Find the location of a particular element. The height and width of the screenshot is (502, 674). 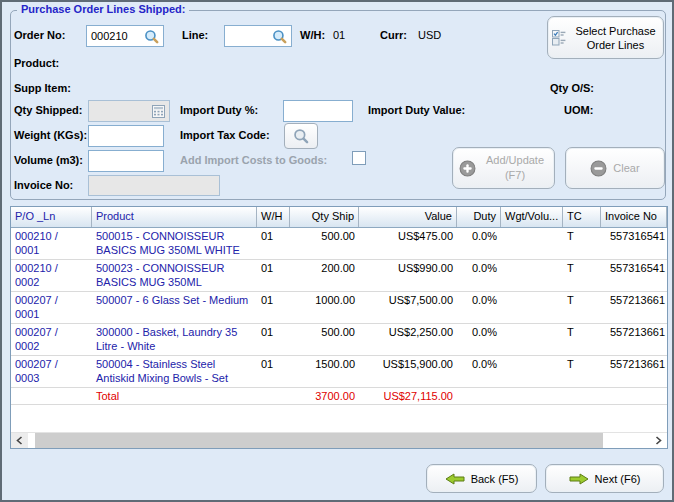

horizontal-scrollbar is located at coordinates (339, 440).